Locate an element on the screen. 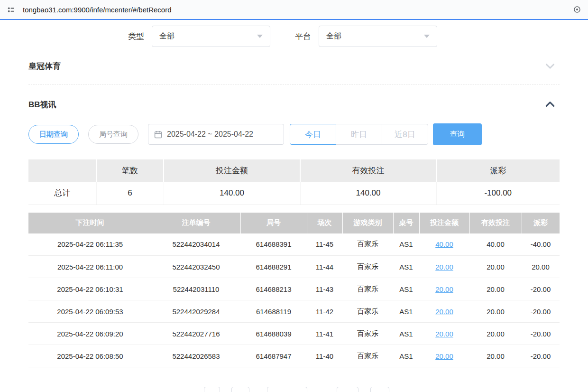 The width and height of the screenshot is (588, 392). pagination-next-button is located at coordinates (348, 389).